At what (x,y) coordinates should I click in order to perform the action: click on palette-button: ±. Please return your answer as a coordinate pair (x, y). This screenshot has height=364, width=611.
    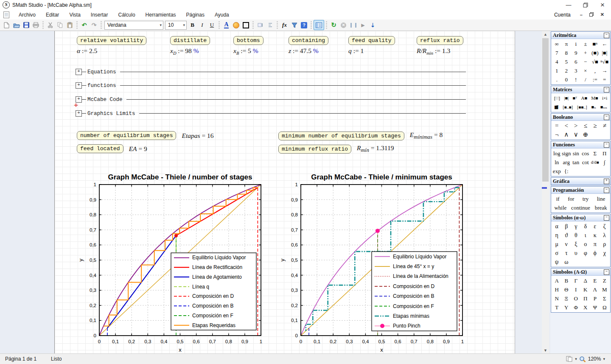
    Looking at the image, I should click on (586, 44).